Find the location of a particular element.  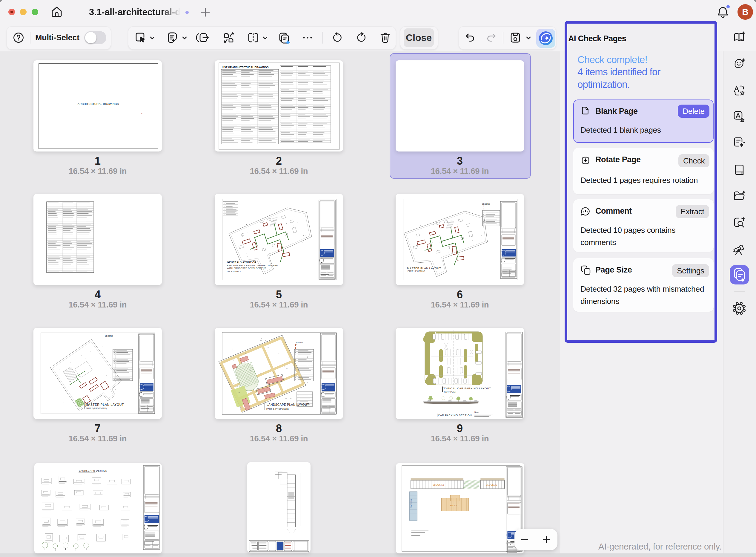

svg-text: LANDSCAPE DETAILS is located at coordinates (93, 471).